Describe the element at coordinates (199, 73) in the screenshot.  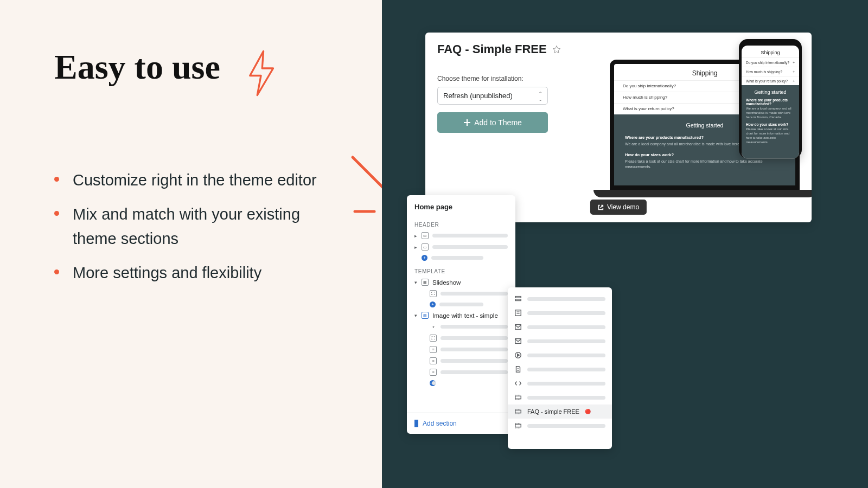
I see `heading-wrap: Easy to use` at that location.